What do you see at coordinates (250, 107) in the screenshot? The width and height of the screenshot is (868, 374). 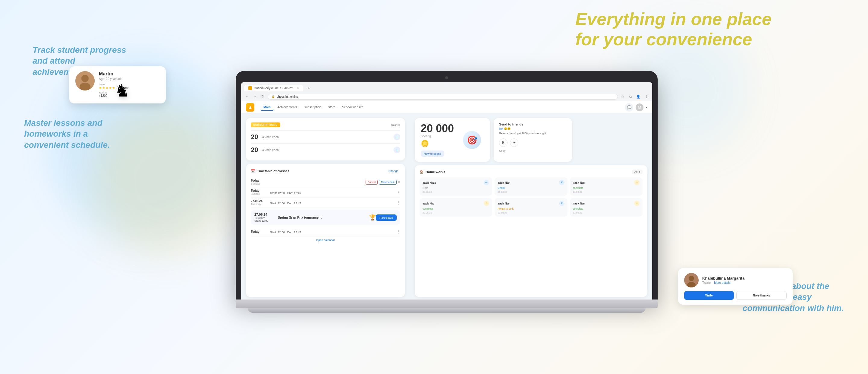 I see `app-logo: ♟` at bounding box center [250, 107].